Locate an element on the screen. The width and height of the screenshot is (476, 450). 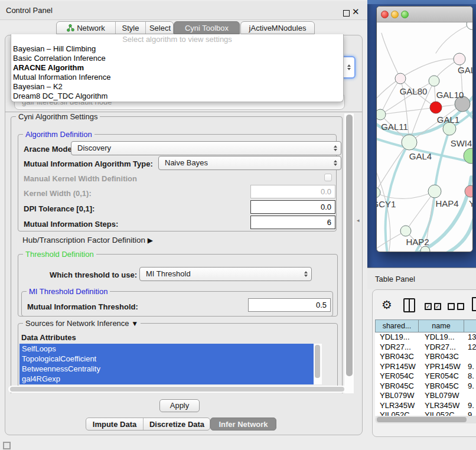
hub-definition-toggle: Hub/Transcription Factor Definition ▶ is located at coordinates (87, 240).